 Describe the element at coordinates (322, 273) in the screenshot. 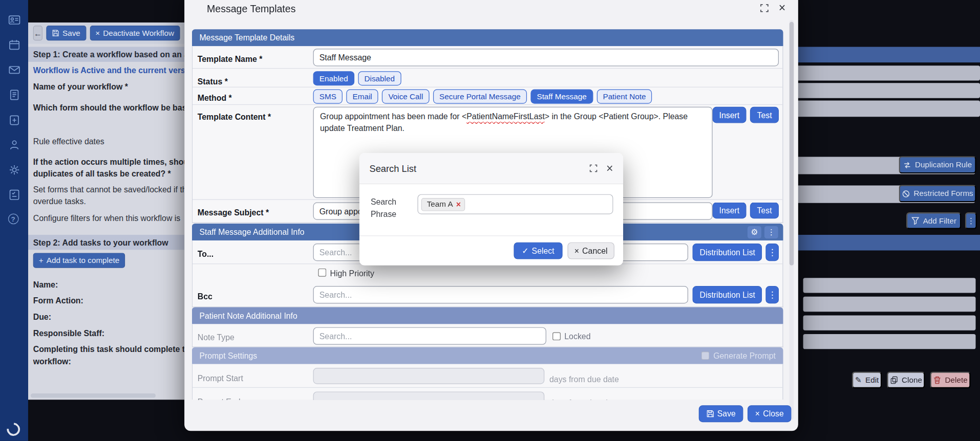

I see `high-priority-checkbox` at that location.